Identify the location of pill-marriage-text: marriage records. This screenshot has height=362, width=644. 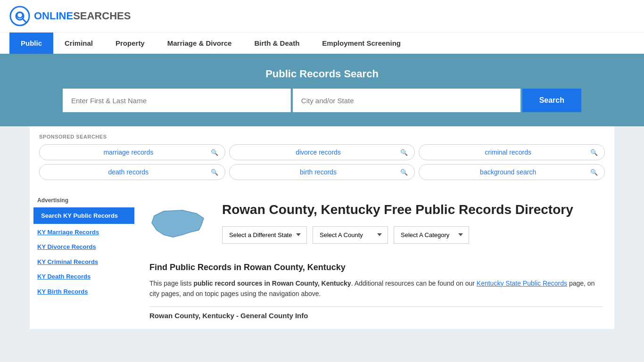
(128, 152).